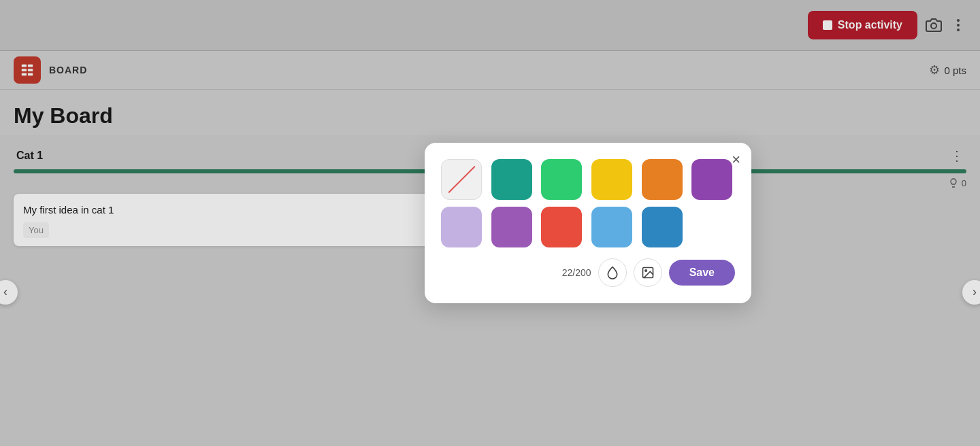  What do you see at coordinates (512, 179) in the screenshot?
I see `color-swatch-teal` at bounding box center [512, 179].